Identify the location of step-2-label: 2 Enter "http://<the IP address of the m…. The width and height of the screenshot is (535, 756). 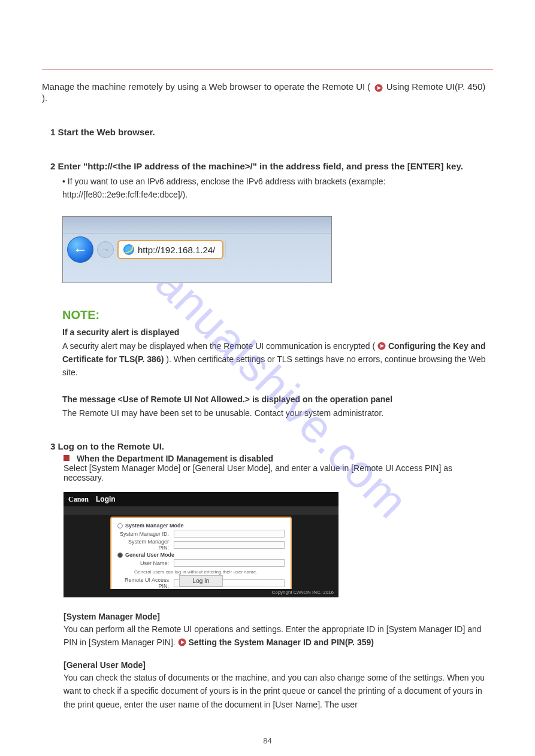
(272, 166).